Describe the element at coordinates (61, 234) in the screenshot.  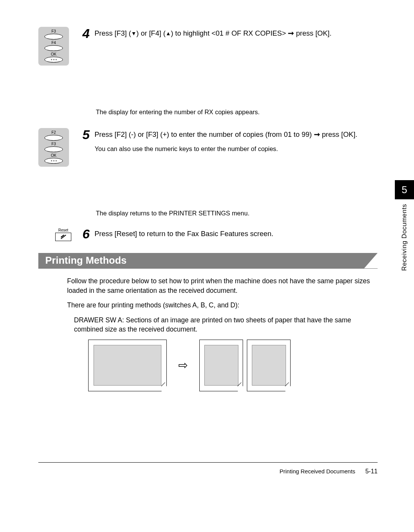
I see `reset-key-icon: Reset` at that location.